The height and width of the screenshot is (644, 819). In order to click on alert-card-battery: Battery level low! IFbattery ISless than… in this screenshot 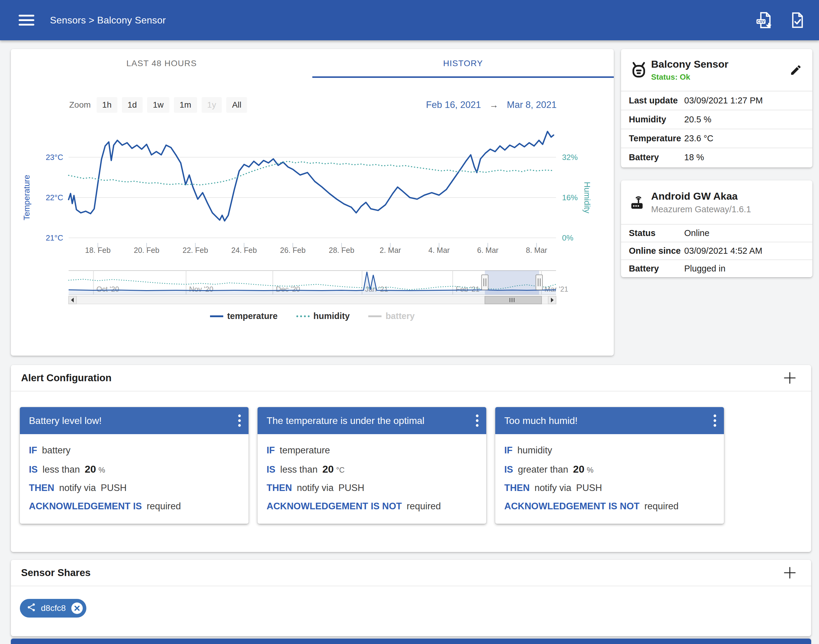, I will do `click(134, 465)`.